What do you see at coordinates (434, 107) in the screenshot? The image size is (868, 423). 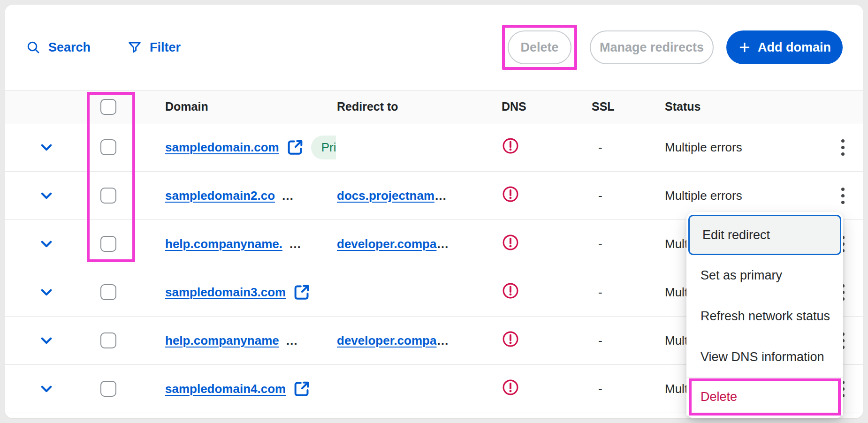 I see `table-header-row: Domain Redirect to DNS SSL Status` at bounding box center [434, 107].